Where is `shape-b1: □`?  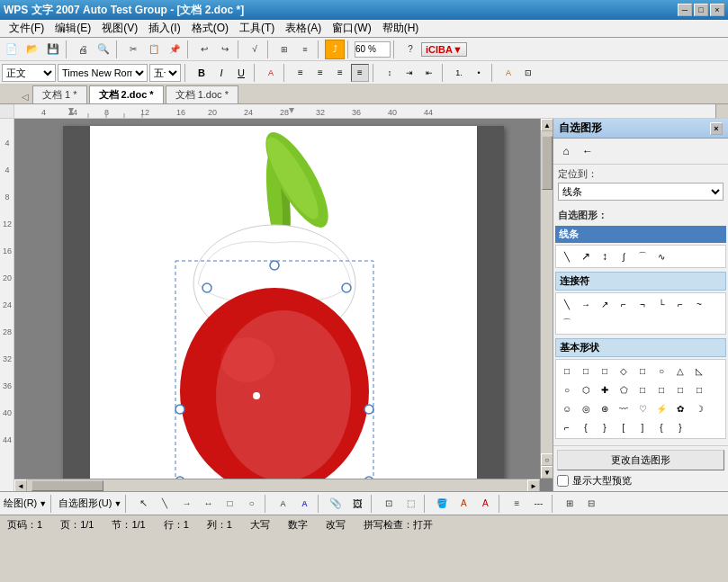
shape-b1: □ is located at coordinates (643, 389).